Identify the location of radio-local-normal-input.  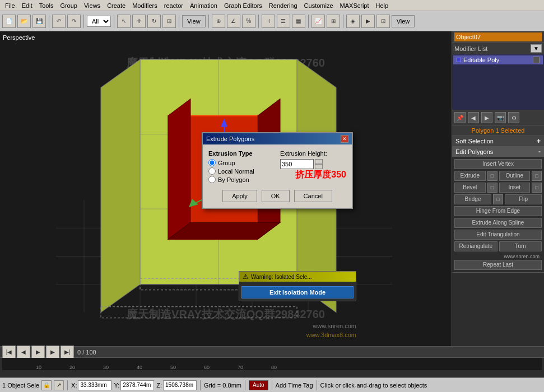
(212, 171).